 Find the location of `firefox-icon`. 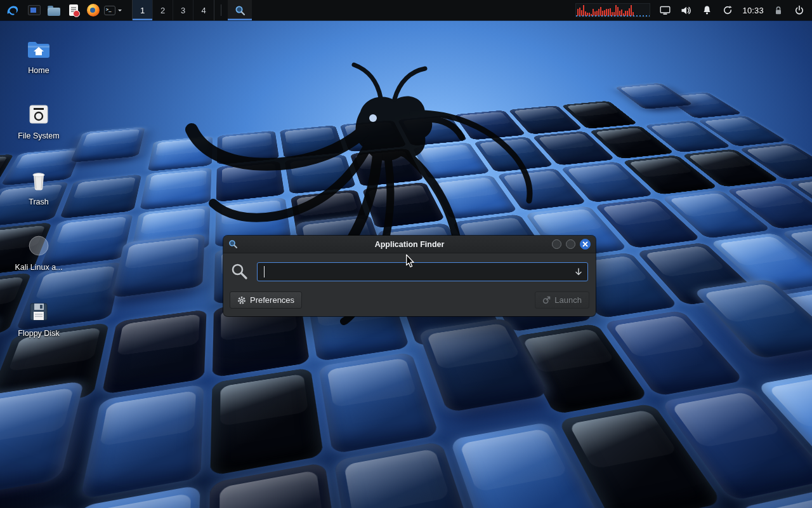

firefox-icon is located at coordinates (93, 10).